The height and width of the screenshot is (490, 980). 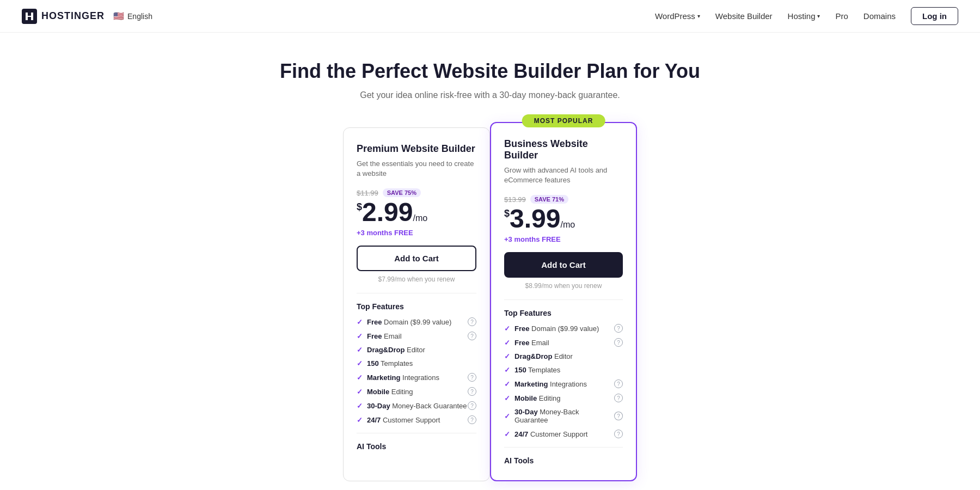 I want to click on feature-left: ✓ Free Email, so click(x=379, y=336).